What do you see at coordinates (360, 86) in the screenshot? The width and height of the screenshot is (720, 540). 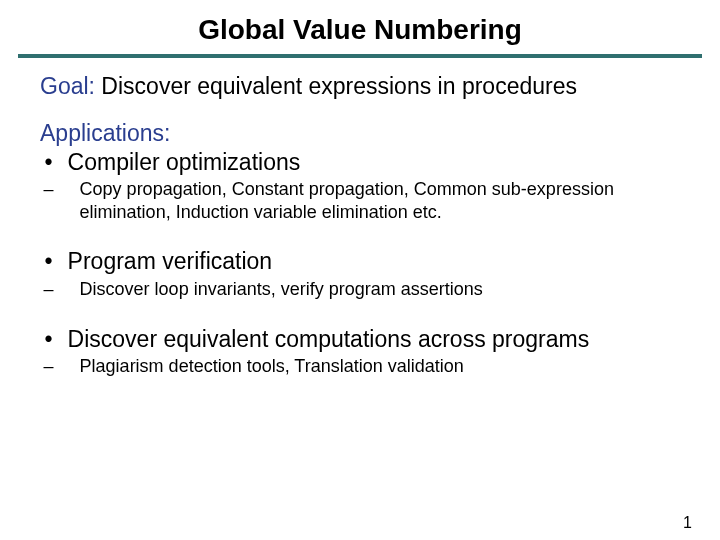 I see `goal-line: Goal: Discover equivalent expressions in…` at bounding box center [360, 86].